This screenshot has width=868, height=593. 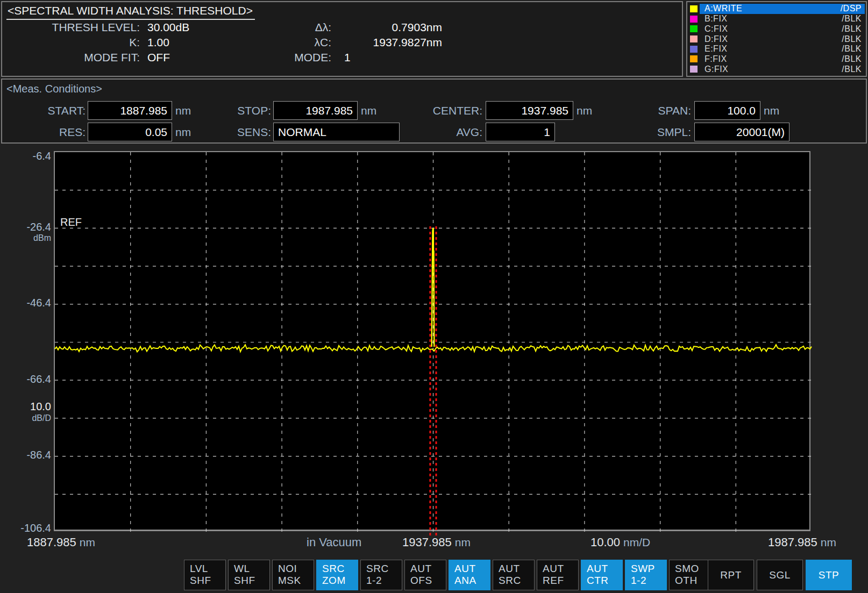 What do you see at coordinates (87, 542) in the screenshot?
I see `x-start-unit: nm` at bounding box center [87, 542].